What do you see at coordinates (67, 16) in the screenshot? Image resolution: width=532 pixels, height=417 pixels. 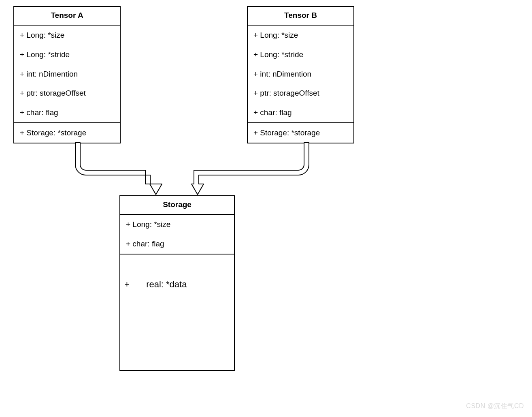 I see `class-title: Tensor A` at bounding box center [67, 16].